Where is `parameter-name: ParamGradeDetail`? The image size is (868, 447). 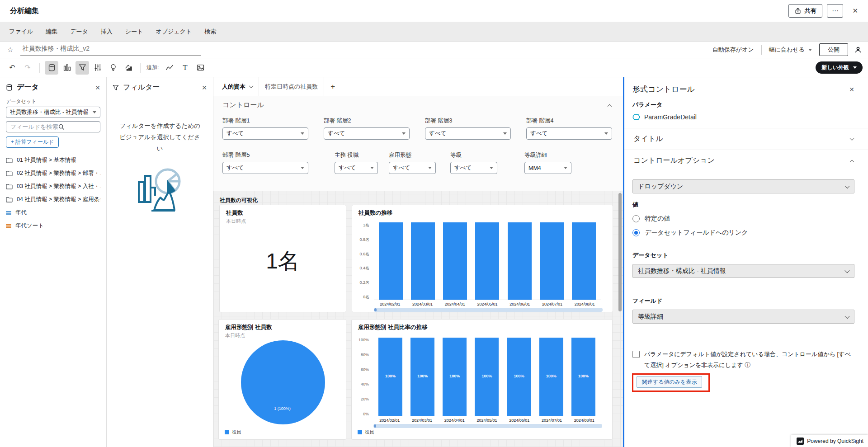
parameter-name: ParamGradeDetail is located at coordinates (670, 117).